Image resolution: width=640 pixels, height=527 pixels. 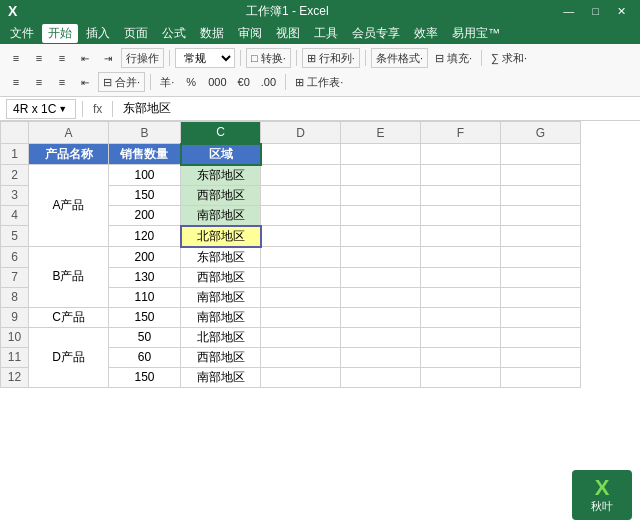 I want to click on cell-e2, so click(x=381, y=176).